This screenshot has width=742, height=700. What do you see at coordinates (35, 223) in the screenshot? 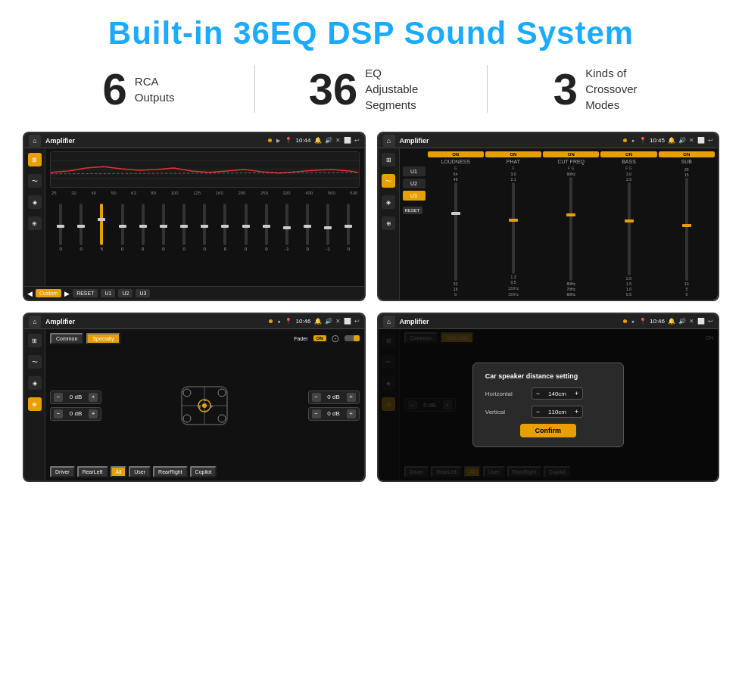
I see `eq-icon-channel: ⊕` at bounding box center [35, 223].